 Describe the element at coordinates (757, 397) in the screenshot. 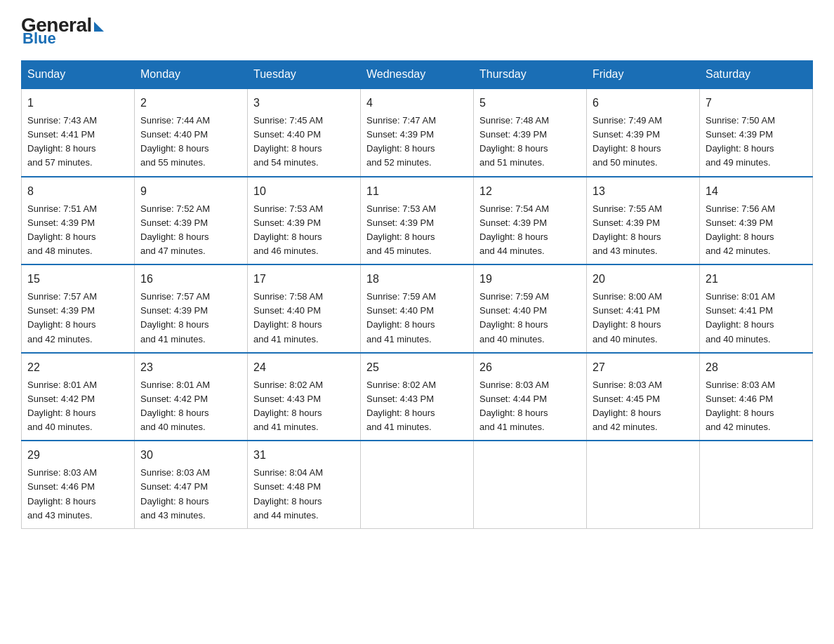

I see `calendar-cell: 28Sunrise: 8:03 AMSunset: 4:46 PMDayligh…` at that location.